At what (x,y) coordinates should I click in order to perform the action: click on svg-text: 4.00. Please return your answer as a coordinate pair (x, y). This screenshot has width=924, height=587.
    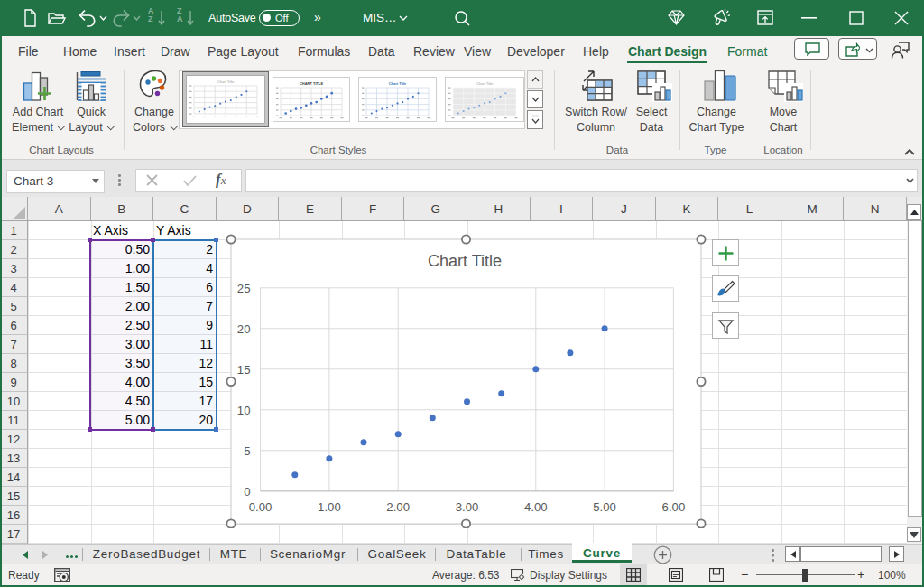
    Looking at the image, I should click on (536, 508).